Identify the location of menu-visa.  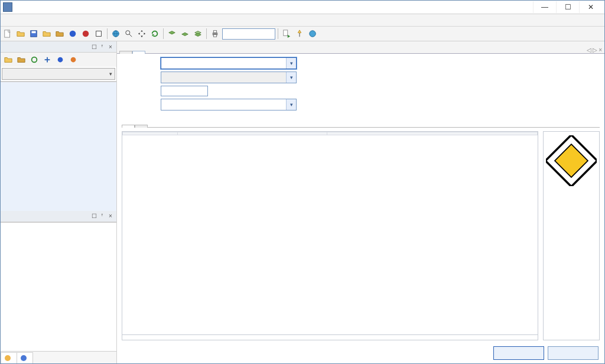
(18, 20).